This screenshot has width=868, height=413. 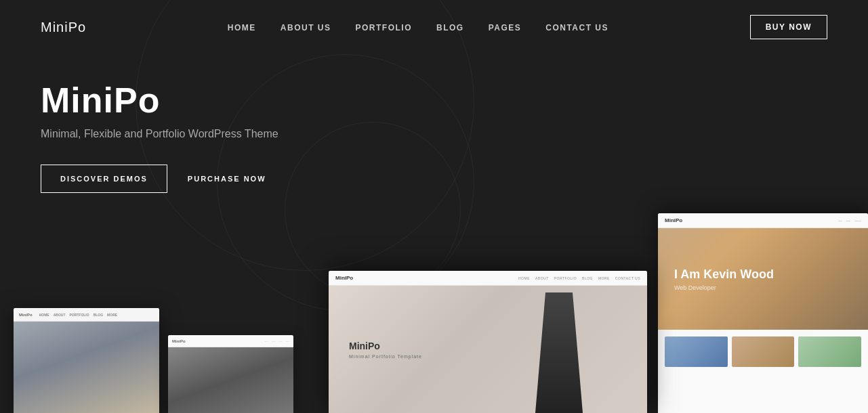 I want to click on nav-item-pages: PAGES, so click(x=505, y=27).